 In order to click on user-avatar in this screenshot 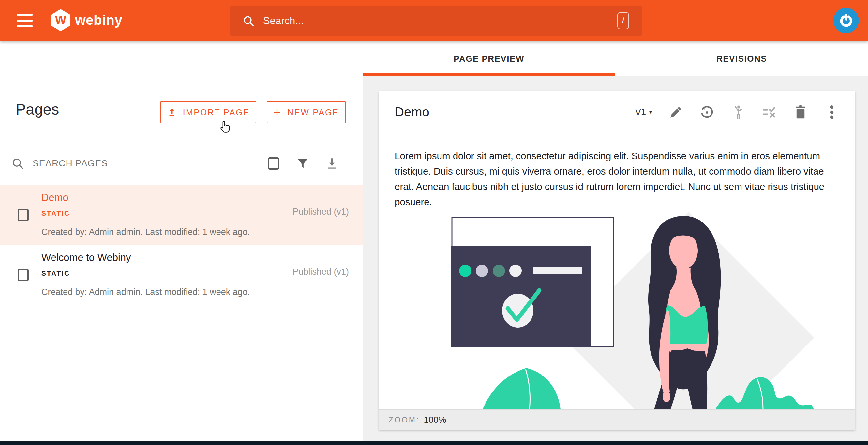, I will do `click(846, 21)`.